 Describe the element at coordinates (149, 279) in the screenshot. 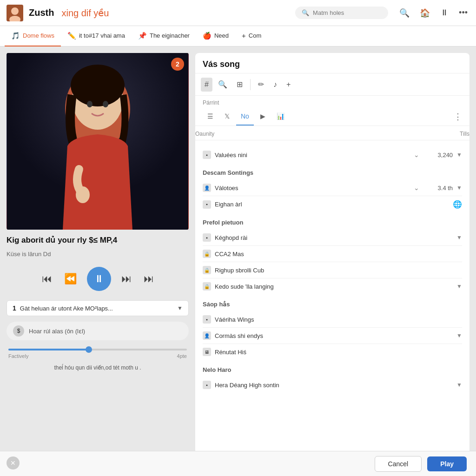

I see `skip-forward-button: ⏭` at that location.